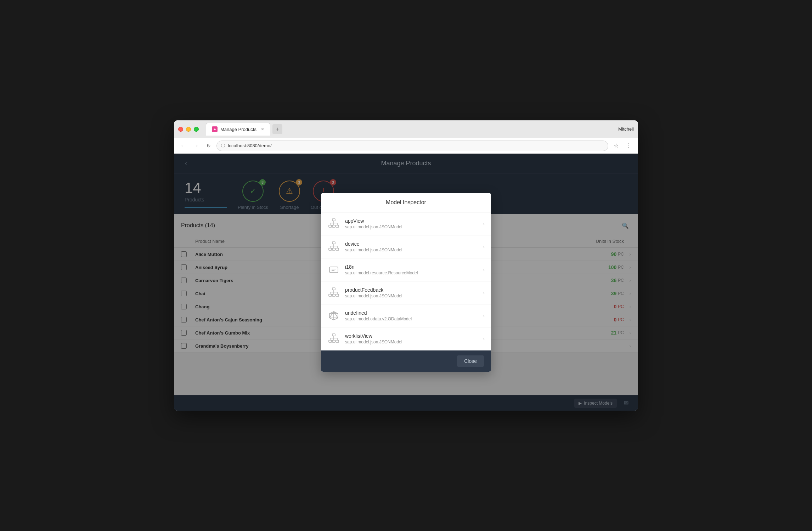  I want to click on tab-favicon: ✦, so click(215, 129).